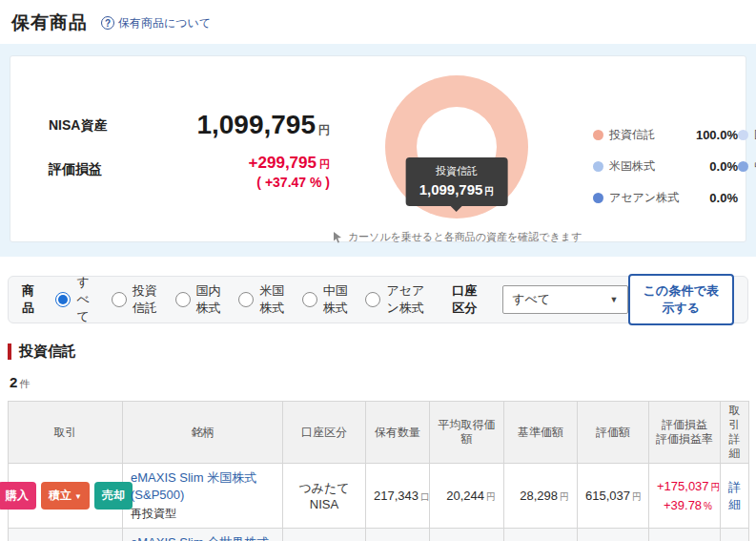  What do you see at coordinates (398, 433) in the screenshot?
I see `col-header-quantity: 保有数量` at bounding box center [398, 433].